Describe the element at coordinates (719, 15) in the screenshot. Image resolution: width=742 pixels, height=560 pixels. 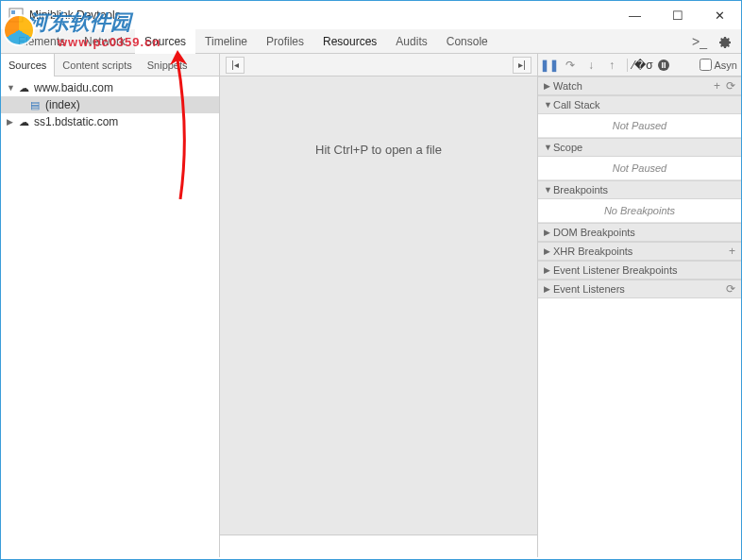
I see `close-button: ✕` at that location.